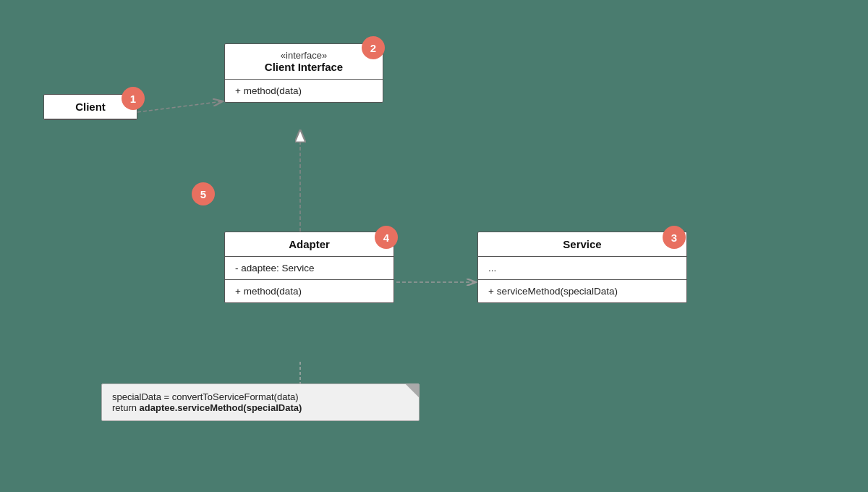 This screenshot has height=492, width=868. I want to click on badge-5: 5, so click(203, 194).